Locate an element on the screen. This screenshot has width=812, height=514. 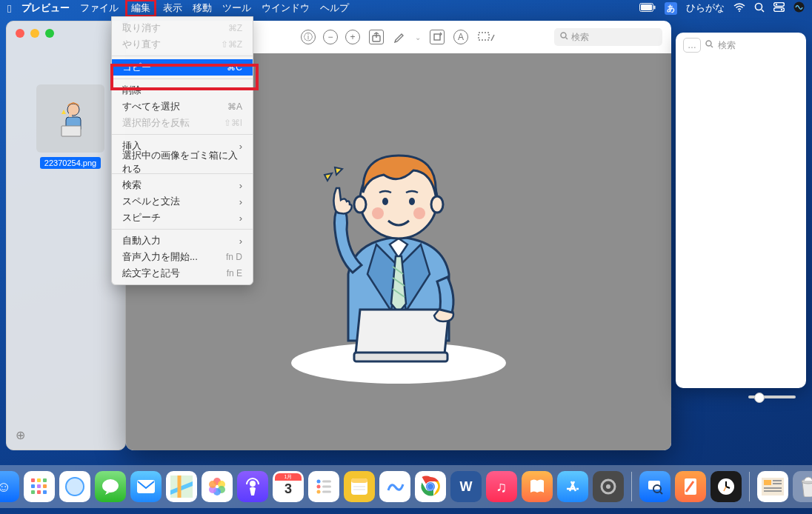
menu-file: ファイル is located at coordinates (99, 8).